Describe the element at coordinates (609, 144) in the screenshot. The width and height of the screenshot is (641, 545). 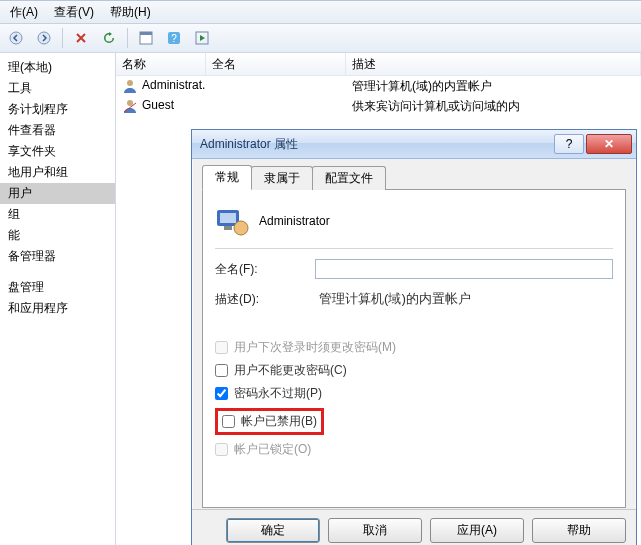
I see `dialog-close-button: ✕` at that location.